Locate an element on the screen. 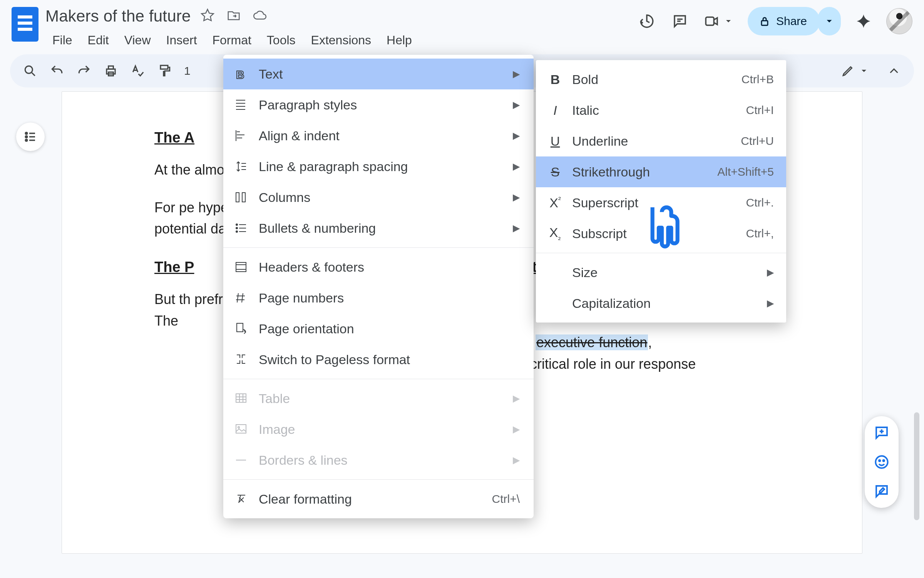  format-menu-item-spacing: Line & paragraph spacing▶ is located at coordinates (378, 166).